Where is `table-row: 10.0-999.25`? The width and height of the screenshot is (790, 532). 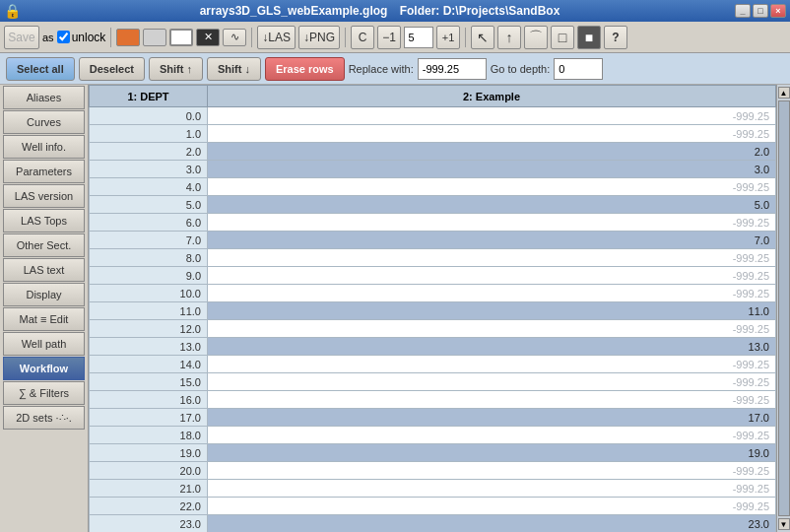
table-row: 10.0-999.25 is located at coordinates (433, 294).